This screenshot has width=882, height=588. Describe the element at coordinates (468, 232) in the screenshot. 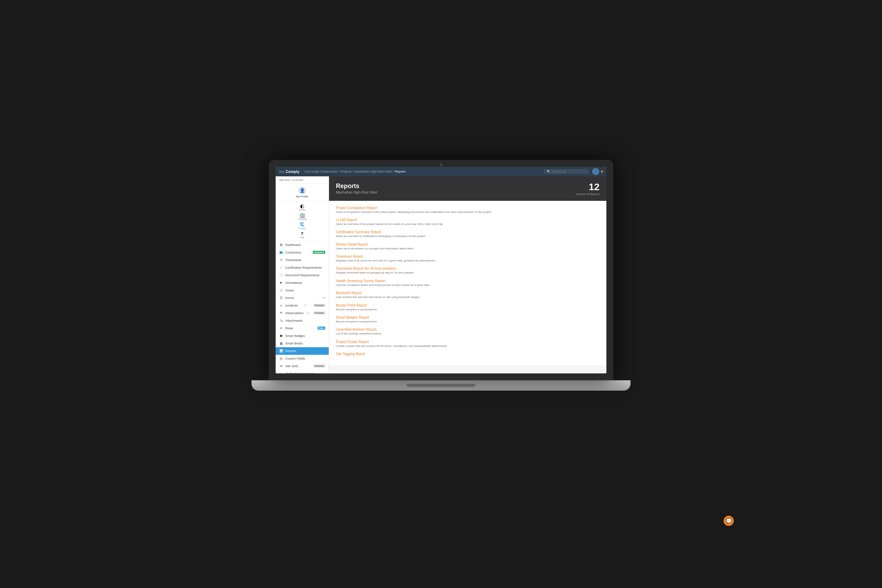

I see `report-name-2: Certification Summary Report` at that location.